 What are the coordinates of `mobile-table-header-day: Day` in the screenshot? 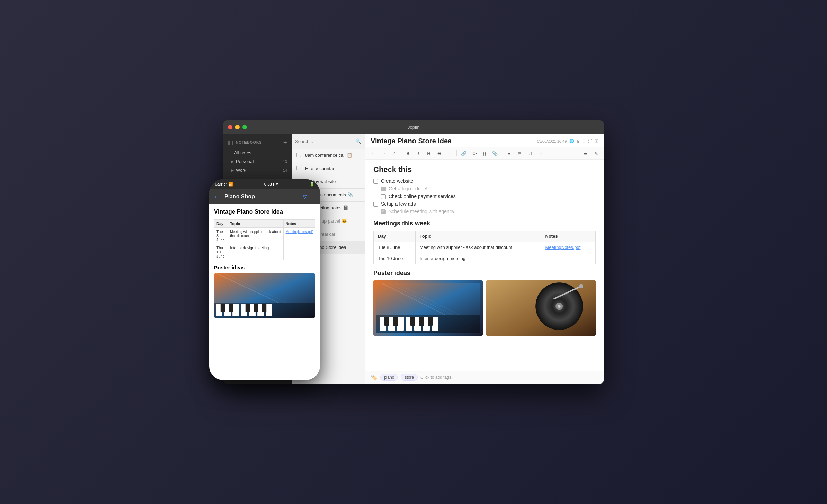 It's located at (221, 224).